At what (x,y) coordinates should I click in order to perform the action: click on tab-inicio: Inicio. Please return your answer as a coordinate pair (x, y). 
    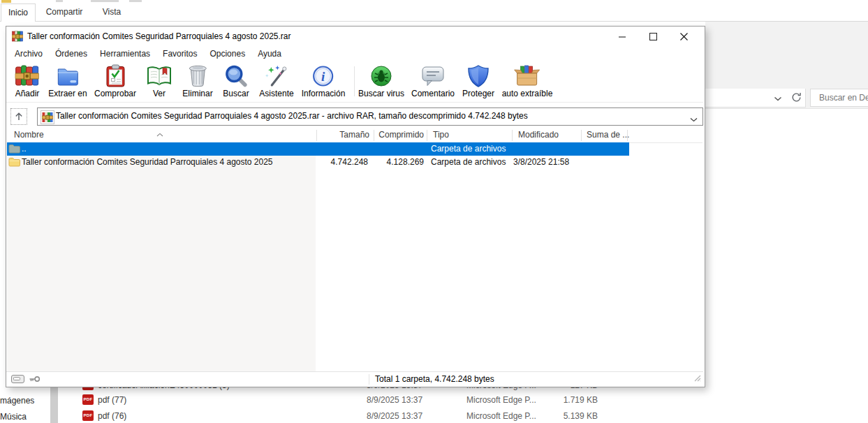
    Looking at the image, I should click on (18, 13).